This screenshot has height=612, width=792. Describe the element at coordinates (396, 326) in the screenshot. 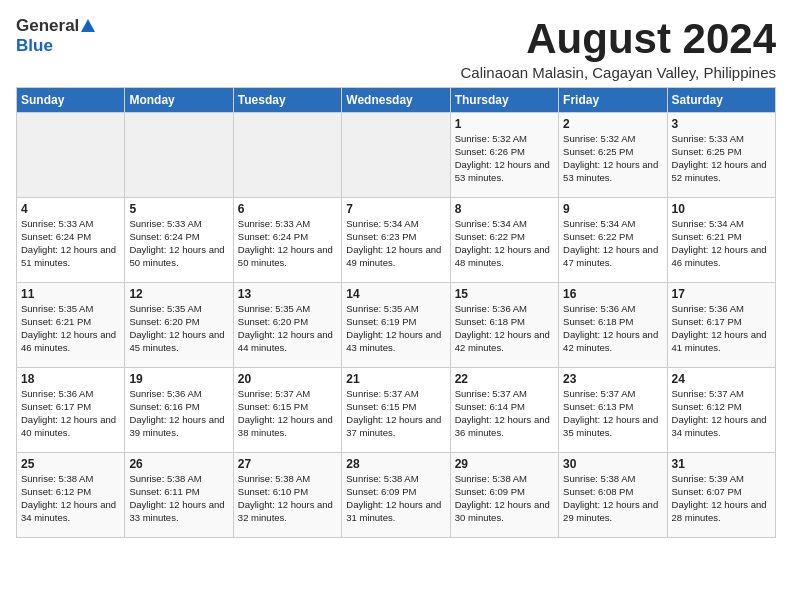

I see `week-row-3: 11Sunrise: 5:35 AM Sunset: 6:21 PM Dayli…` at that location.